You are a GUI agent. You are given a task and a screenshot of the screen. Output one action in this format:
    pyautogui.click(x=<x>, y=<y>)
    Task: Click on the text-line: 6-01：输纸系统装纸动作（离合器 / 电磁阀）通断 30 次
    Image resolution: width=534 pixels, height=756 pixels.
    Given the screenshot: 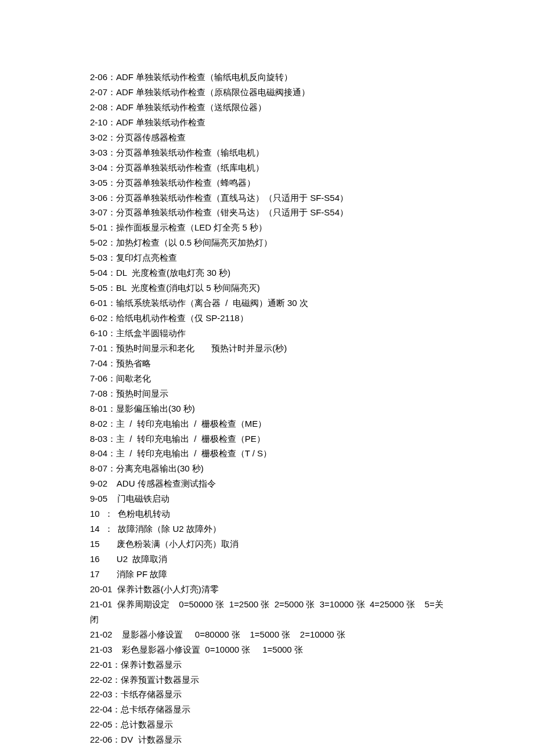 What is the action you would take?
    pyautogui.click(x=267, y=303)
    